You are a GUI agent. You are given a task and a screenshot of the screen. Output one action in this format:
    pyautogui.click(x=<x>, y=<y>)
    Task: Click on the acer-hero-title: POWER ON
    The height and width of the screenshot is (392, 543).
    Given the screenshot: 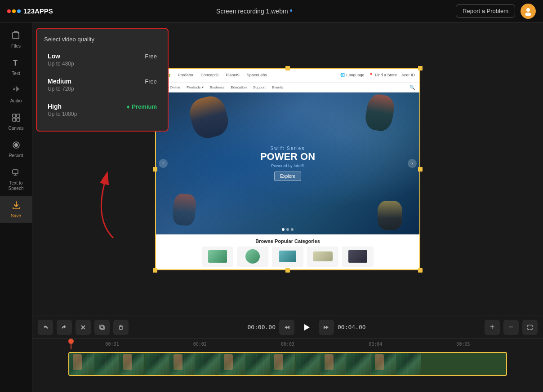 What is the action you would take?
    pyautogui.click(x=288, y=157)
    